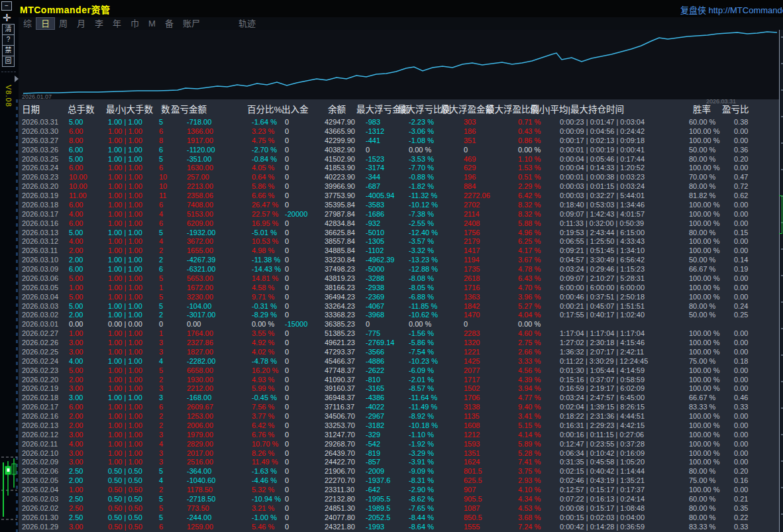 Image resolution: width=783 pixels, height=532 pixels. I want to click on table-row: 2026.03.112.001.00 | 1.0021655.004.98 %0…, so click(399, 251).